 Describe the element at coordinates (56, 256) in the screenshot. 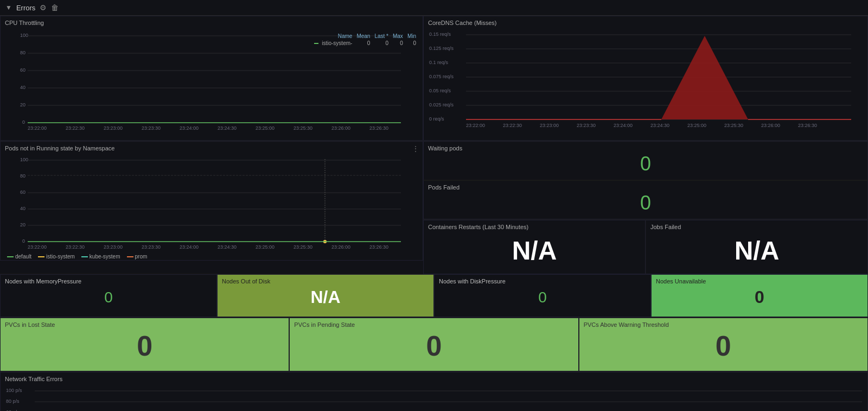

I see `legend-istio: istio-system` at that location.